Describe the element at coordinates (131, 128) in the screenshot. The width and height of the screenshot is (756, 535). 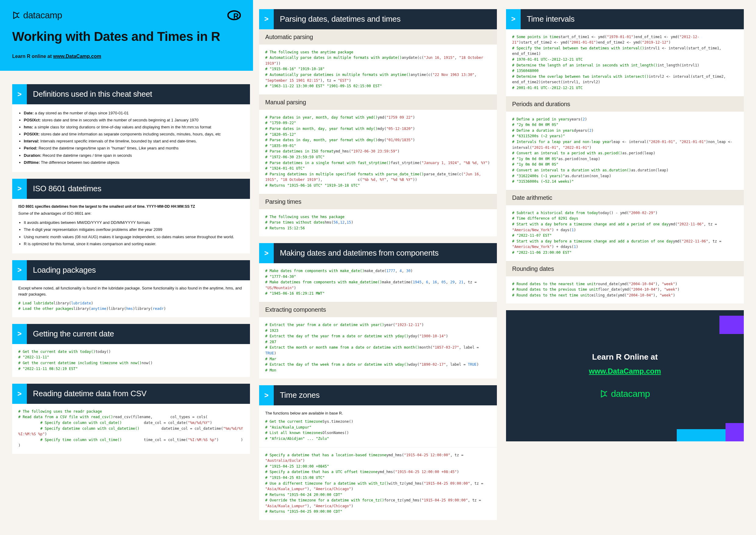
I see `section-definitions: >Definitions used in this cheat sheet Da…` at that location.